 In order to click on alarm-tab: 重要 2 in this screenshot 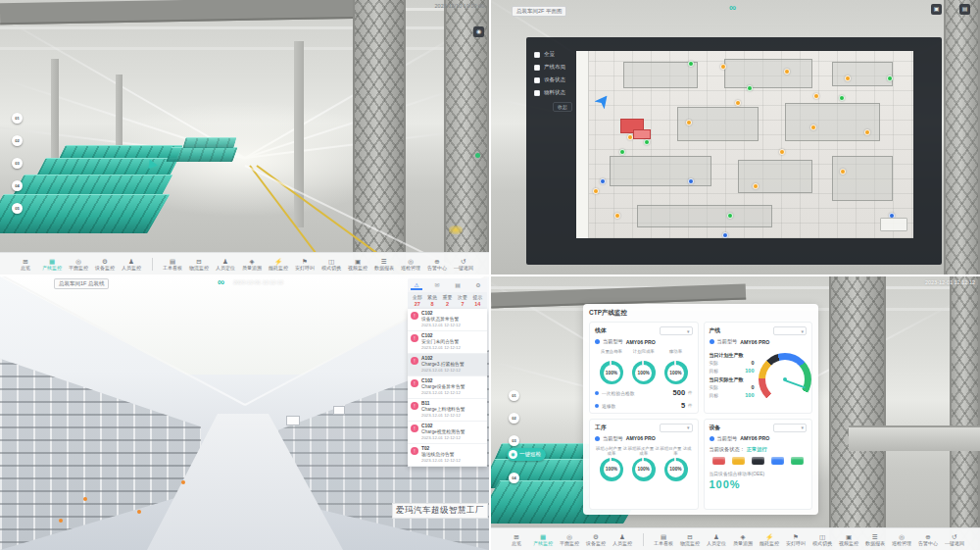, I will do `click(447, 300)`.